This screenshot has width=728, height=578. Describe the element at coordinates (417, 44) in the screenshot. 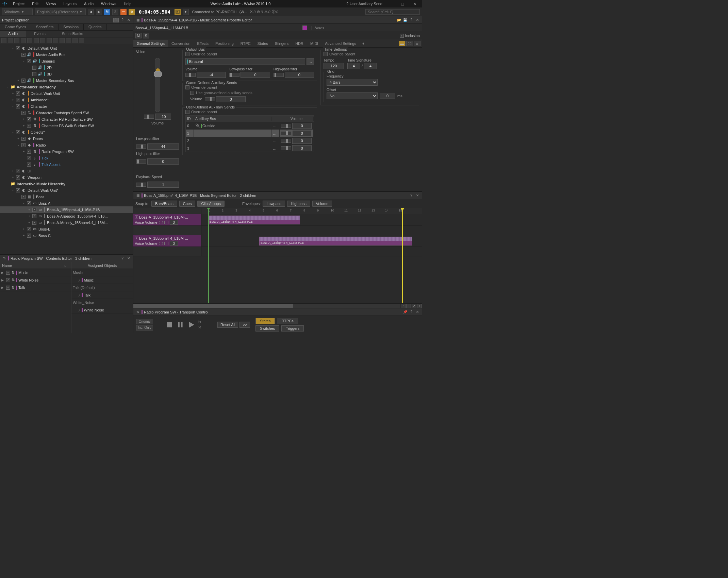

I see `view-list-icon: ≡` at that location.